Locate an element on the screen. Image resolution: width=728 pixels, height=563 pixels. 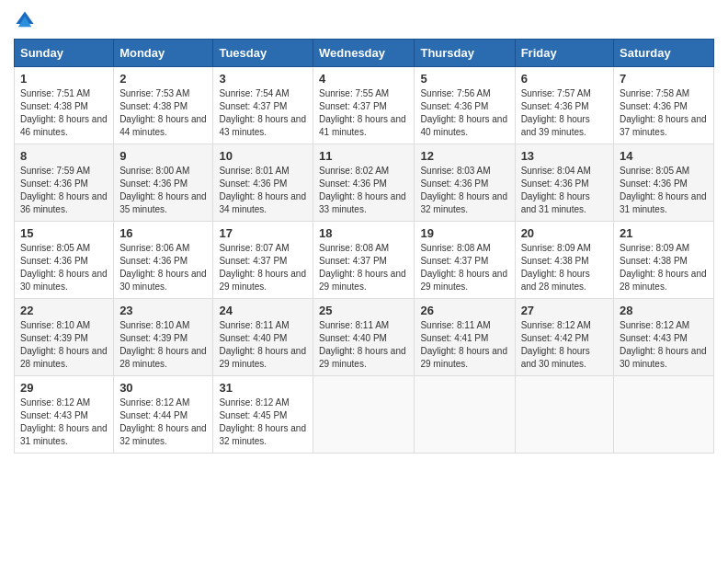
day-info: Sunrise: 8:07 AM Sunset: 4:37 PM Dayligh… is located at coordinates (263, 268).